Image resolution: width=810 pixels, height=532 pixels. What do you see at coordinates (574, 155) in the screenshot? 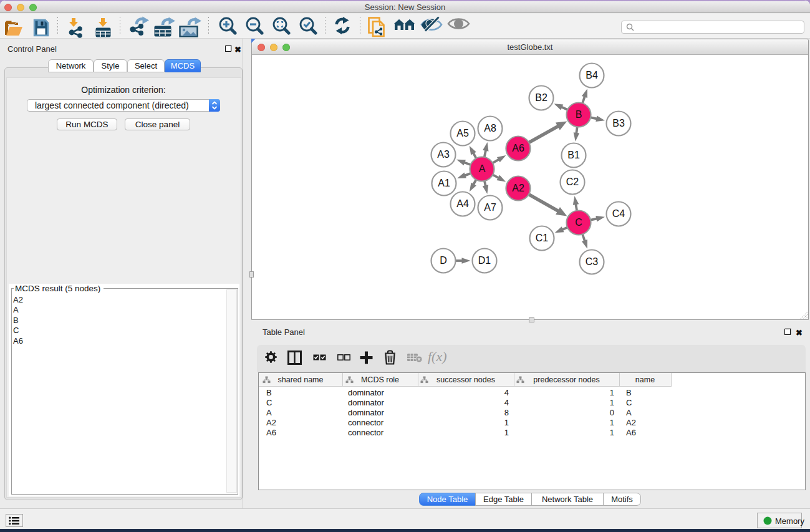
I see `svg-text: B1` at bounding box center [574, 155].